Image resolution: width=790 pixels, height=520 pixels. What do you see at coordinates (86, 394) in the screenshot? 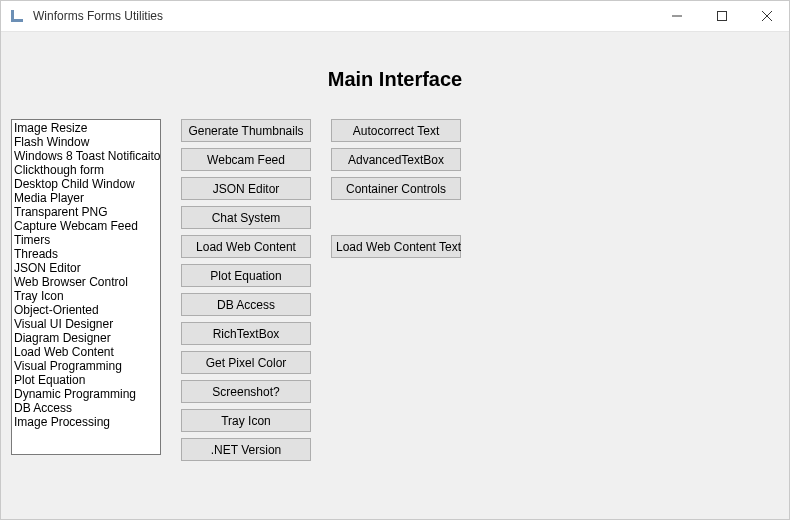
I see `list-item: Dynamic Programming` at bounding box center [86, 394].